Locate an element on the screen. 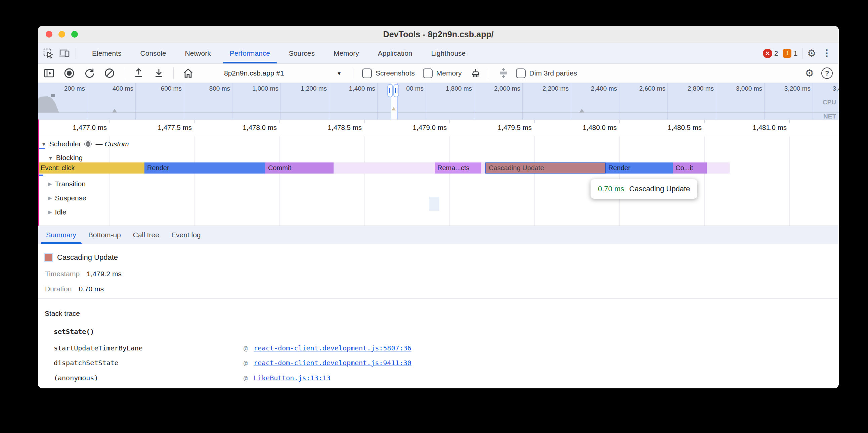 Image resolution: width=868 pixels, height=433 pixels. download-profile-icon is located at coordinates (159, 73).